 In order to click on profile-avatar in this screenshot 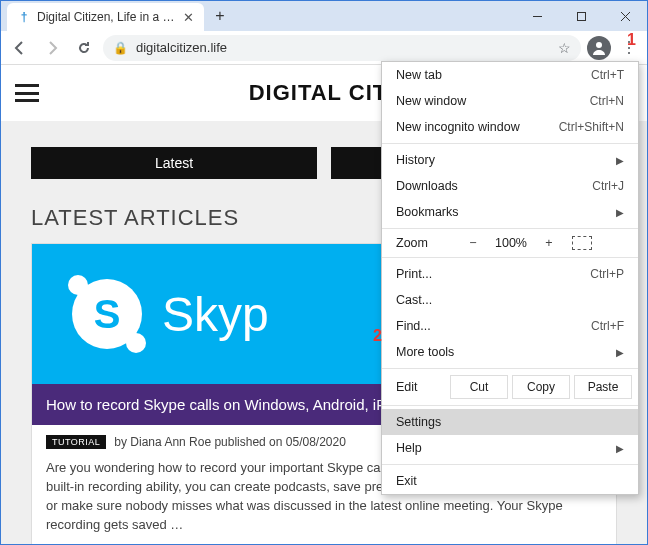, I will do `click(599, 48)`.